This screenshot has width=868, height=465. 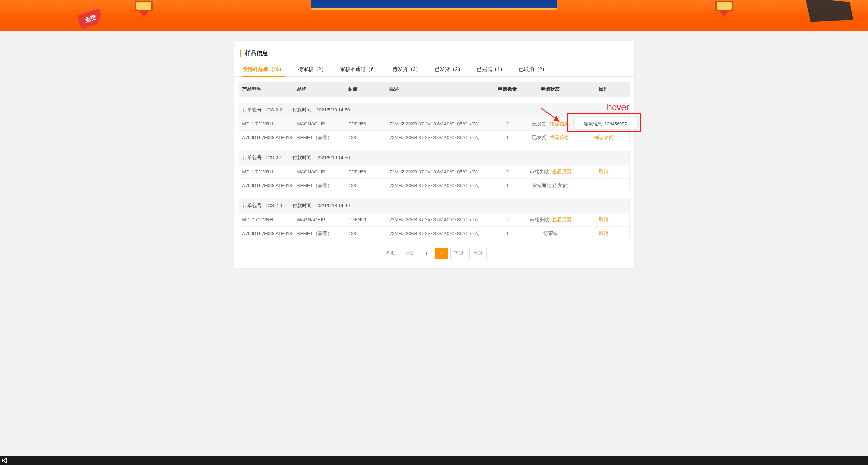 I want to click on order-group: 订单包号：ICS-2-0付款时间：2021/5/18 14:49MDU1721V…, so click(x=434, y=219).